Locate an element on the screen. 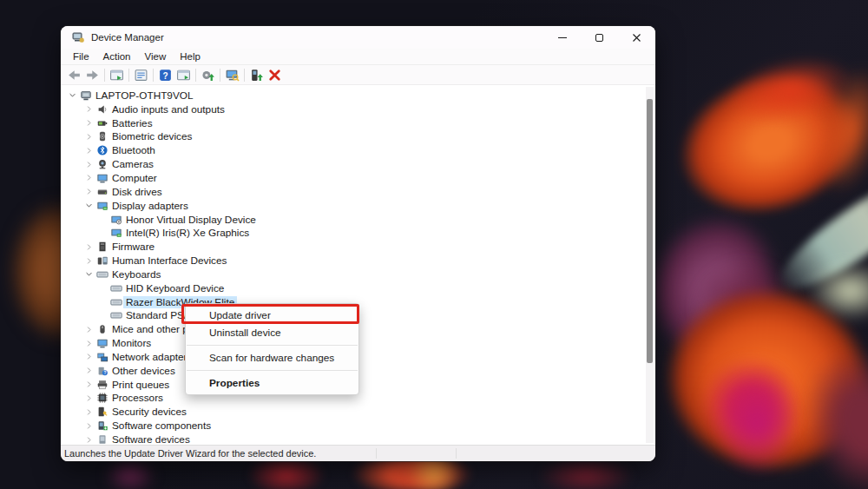  tree-row: Software components is located at coordinates (352, 426).